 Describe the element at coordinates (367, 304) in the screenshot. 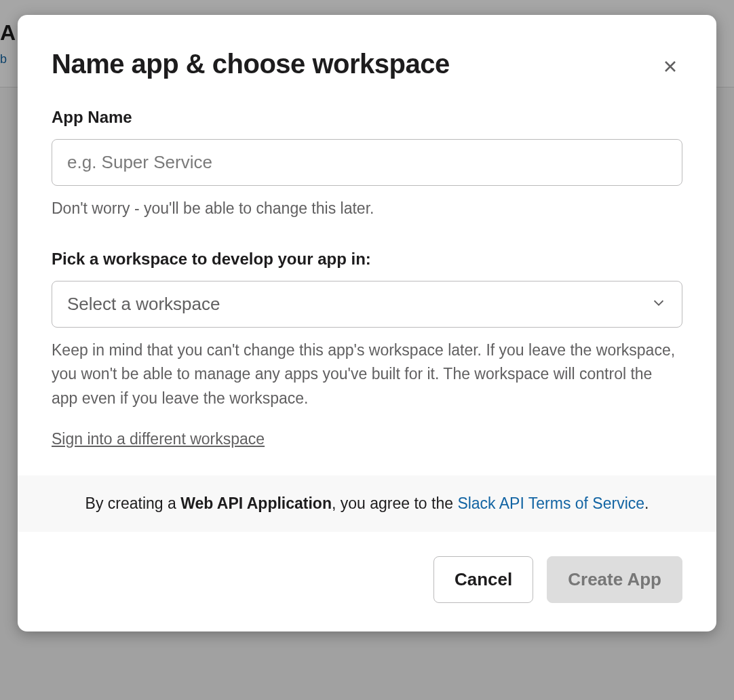

I see `workspace-select-wrapper: Select a workspace` at that location.